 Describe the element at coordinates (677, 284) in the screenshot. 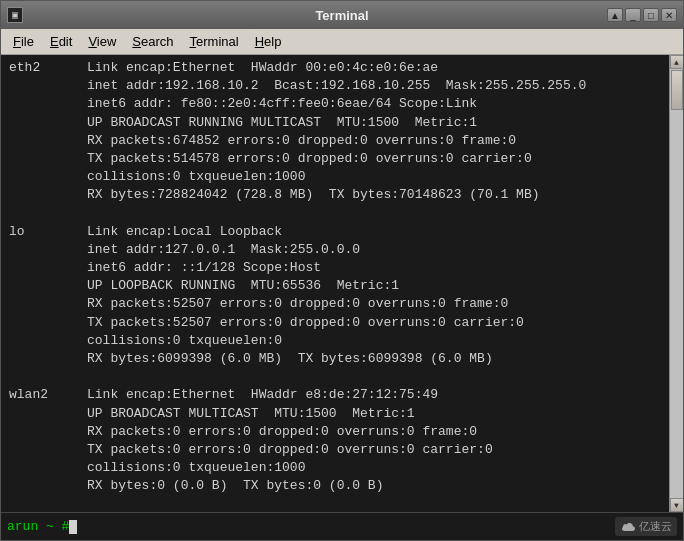

I see `scroll-track` at that location.